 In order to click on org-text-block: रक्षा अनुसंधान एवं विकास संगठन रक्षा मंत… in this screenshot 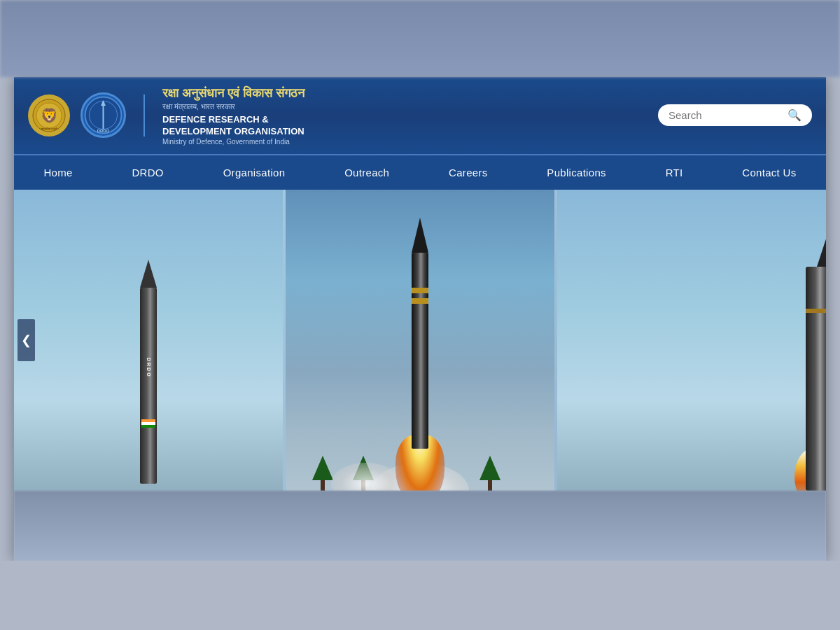, I will do `click(234, 115)`.